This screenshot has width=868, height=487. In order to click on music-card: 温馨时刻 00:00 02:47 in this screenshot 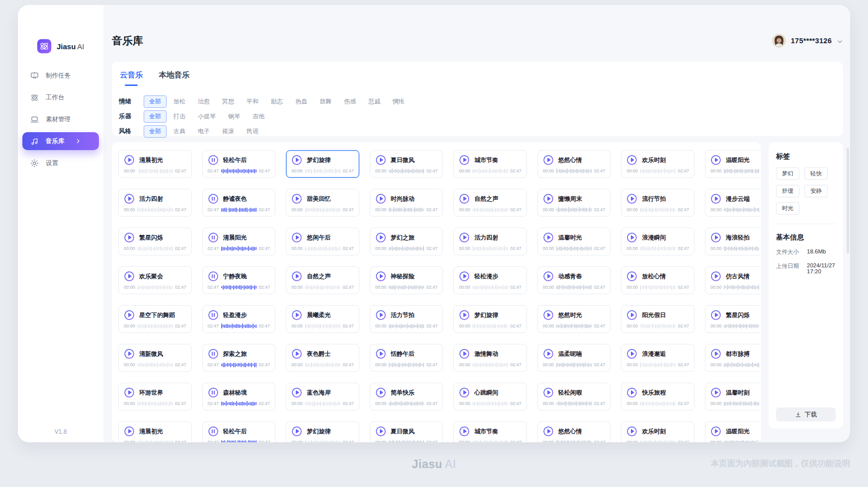, I will do `click(733, 397)`.